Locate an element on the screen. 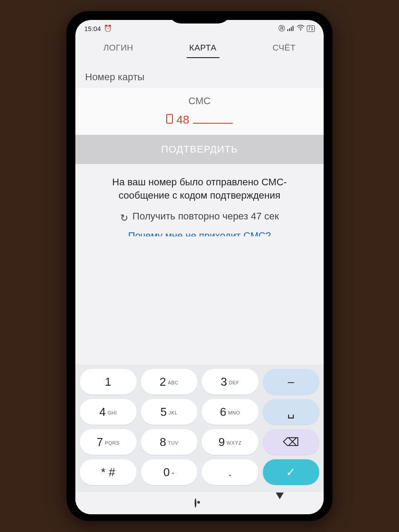  nav-home is located at coordinates (196, 503).